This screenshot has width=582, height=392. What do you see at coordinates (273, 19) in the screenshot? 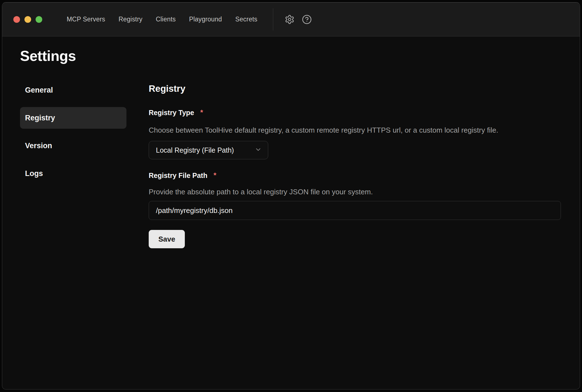
I see `titlebar-divider` at bounding box center [273, 19].